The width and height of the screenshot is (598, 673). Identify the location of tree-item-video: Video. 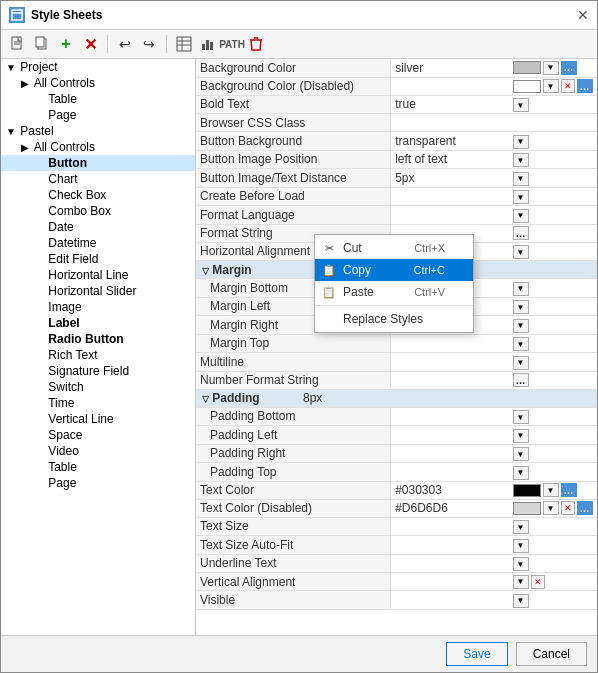
(98, 451).